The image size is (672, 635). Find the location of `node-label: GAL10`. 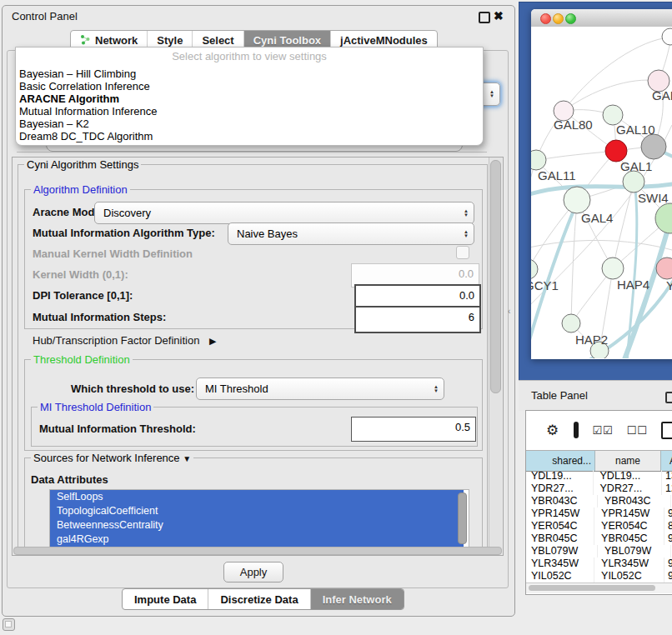

node-label: GAL10 is located at coordinates (635, 130).